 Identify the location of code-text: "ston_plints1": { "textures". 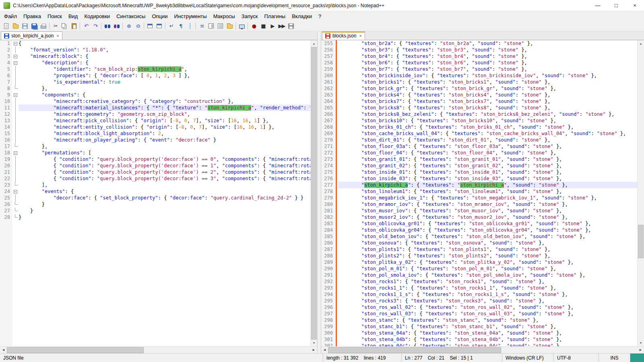
(488, 249).